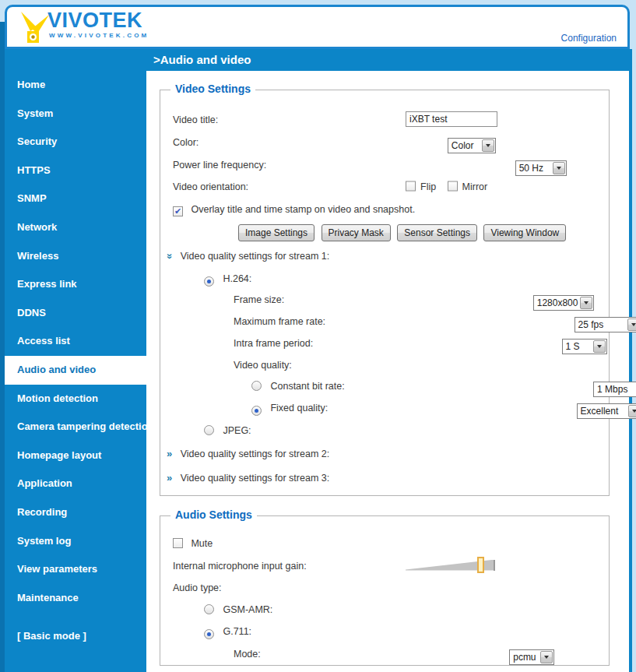  I want to click on image-settings-button: Image Settings, so click(276, 233).